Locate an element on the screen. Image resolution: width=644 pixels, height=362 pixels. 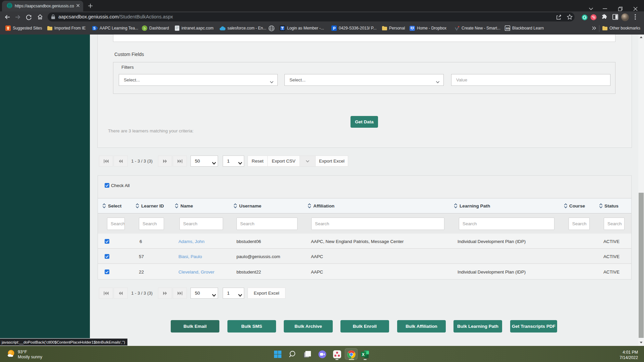
svg-text: P is located at coordinates (334, 28).